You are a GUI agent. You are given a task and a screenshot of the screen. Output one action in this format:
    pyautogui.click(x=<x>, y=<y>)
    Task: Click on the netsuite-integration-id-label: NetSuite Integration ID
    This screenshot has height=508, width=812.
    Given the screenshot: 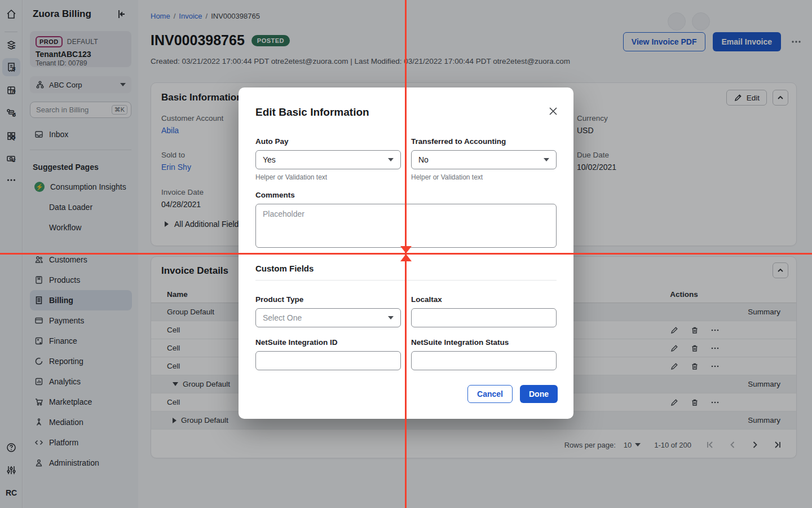 What is the action you would take?
    pyautogui.click(x=328, y=342)
    